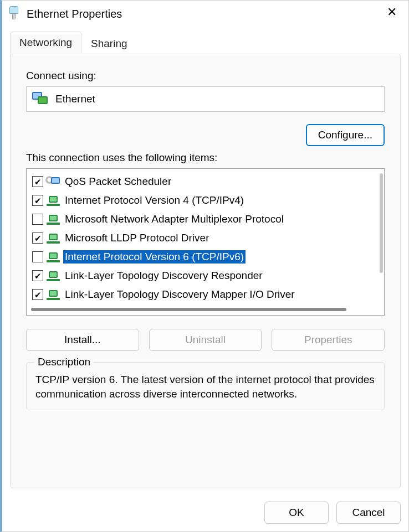 The width and height of the screenshot is (409, 532). Describe the element at coordinates (154, 200) in the screenshot. I see `list-item-label: Internet Protocol Version 4 (TCP/IPv4)` at that location.